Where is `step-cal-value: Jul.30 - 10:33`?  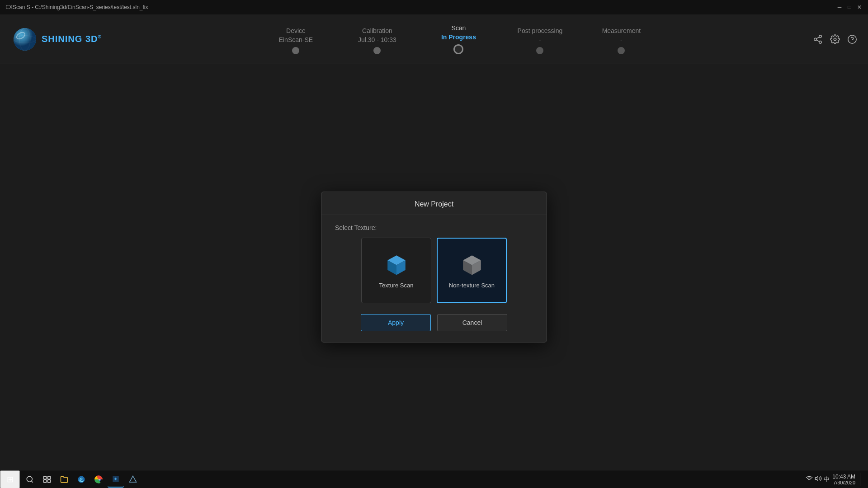 step-cal-value: Jul.30 - 10:33 is located at coordinates (377, 40).